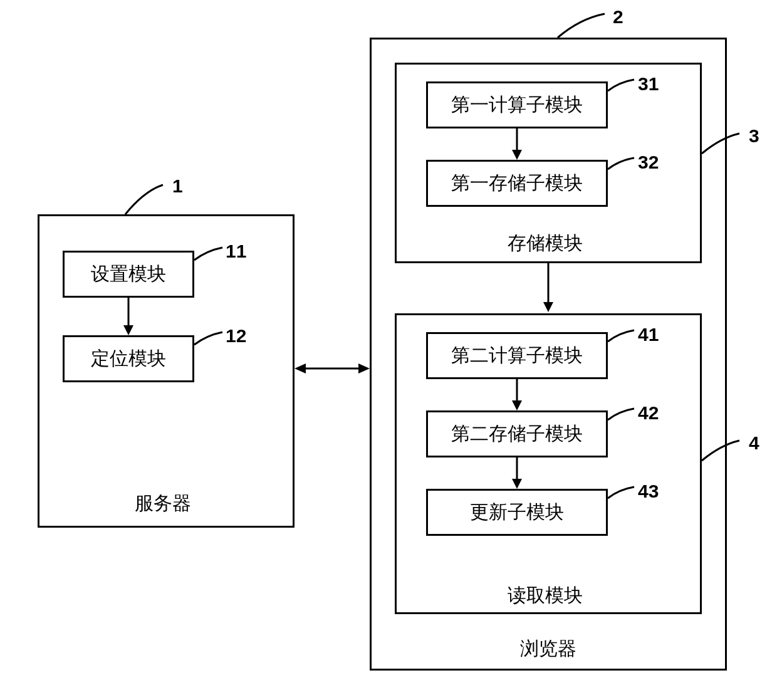 The width and height of the screenshot is (777, 700). I want to click on server-num-leader, so click(150, 201).